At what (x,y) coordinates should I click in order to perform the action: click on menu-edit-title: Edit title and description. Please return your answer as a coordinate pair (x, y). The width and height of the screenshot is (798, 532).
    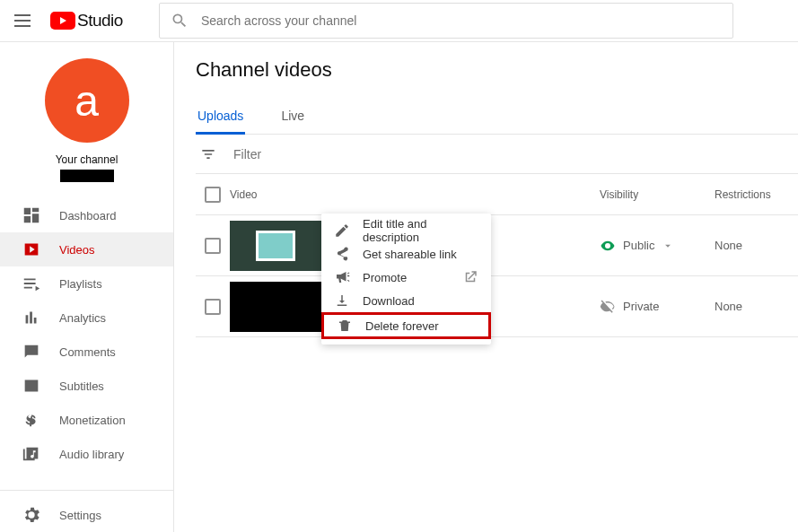
    Looking at the image, I should click on (406, 231).